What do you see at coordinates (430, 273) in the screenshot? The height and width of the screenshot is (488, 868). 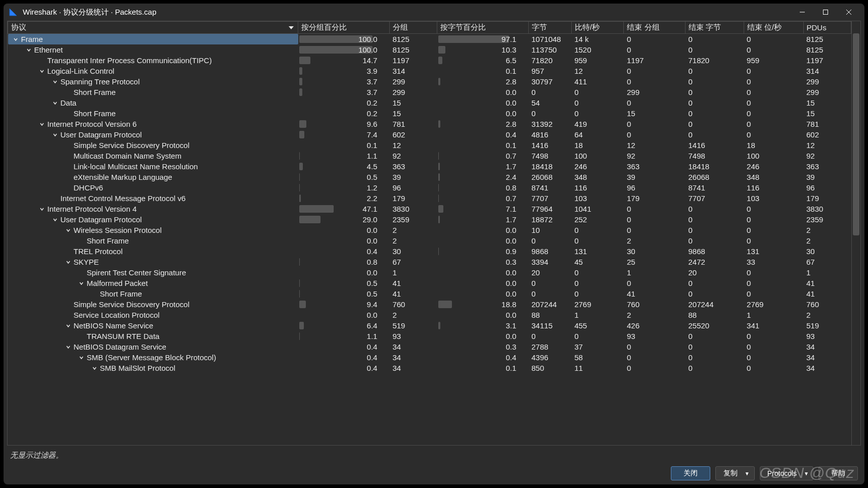 I see `table-row: Spirent Test Center Signature0.010.02001…` at bounding box center [430, 273].